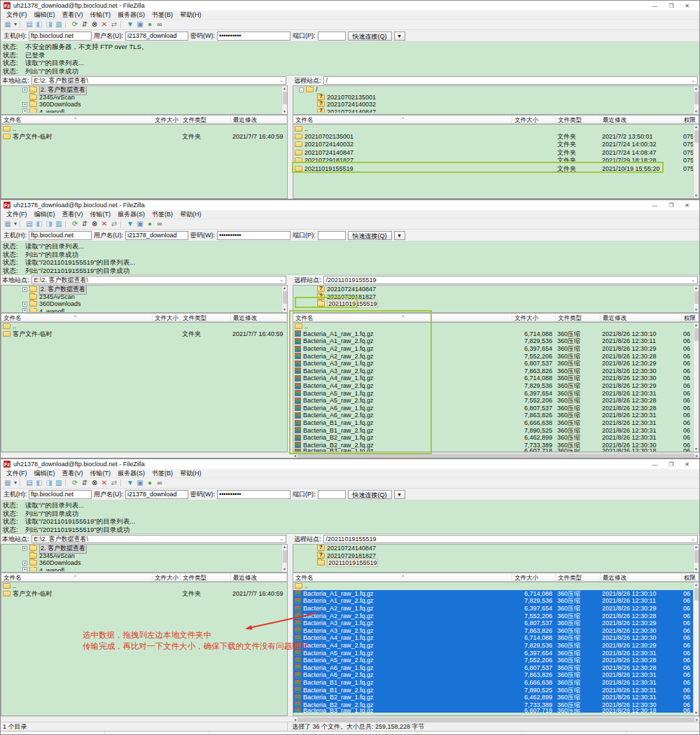 The height and width of the screenshot is (735, 700). I want to click on remote-file-list: ▲▼ ..Bacteria_A1_raw_1.fq.gz6,714,088360…, so click(496, 649).